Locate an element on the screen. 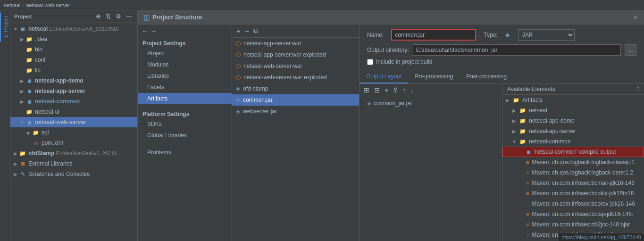  ps-nav-facets: Facets is located at coordinates (185, 87).